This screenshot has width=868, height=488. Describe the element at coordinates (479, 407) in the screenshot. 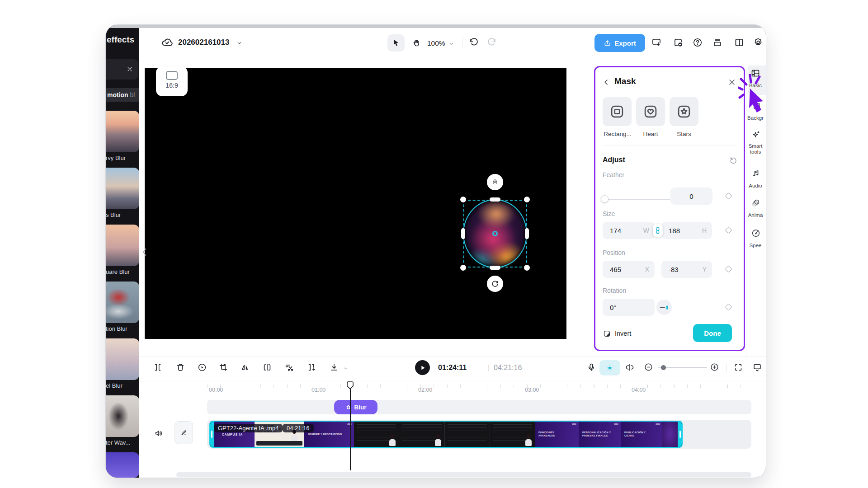

I see `effect-track-lane` at that location.